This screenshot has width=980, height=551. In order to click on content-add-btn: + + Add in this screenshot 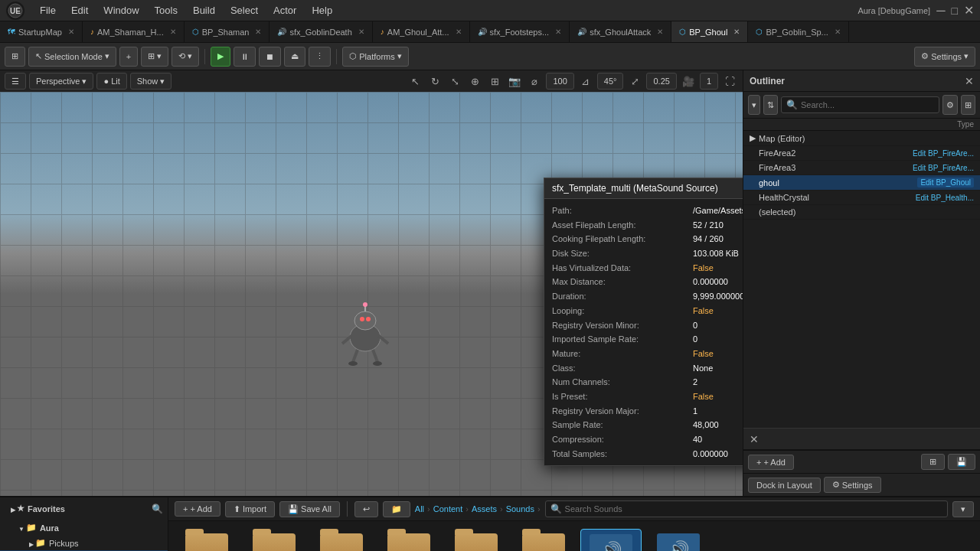, I will do `click(198, 509)`.